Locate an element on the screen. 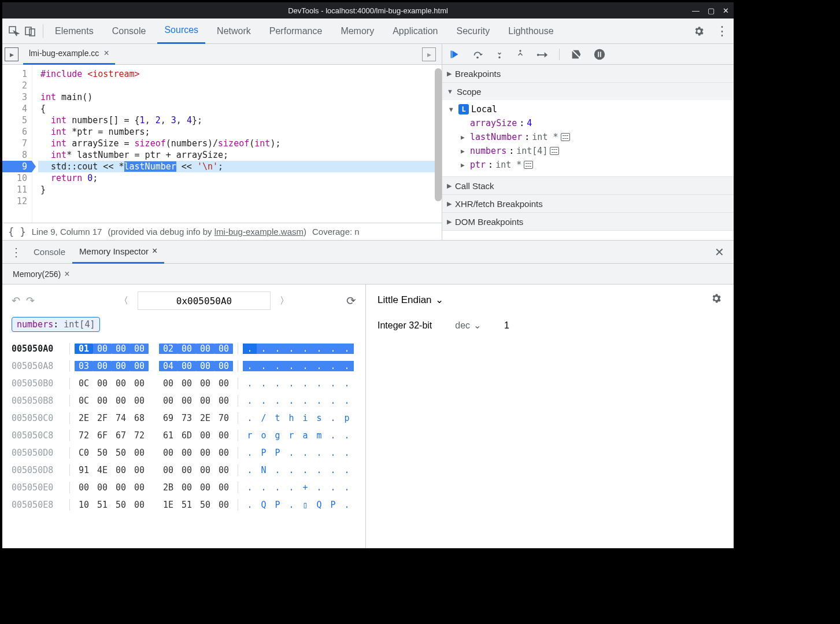  hex-viewer: 005050A00100000002000000........005050A8… is located at coordinates (184, 427).